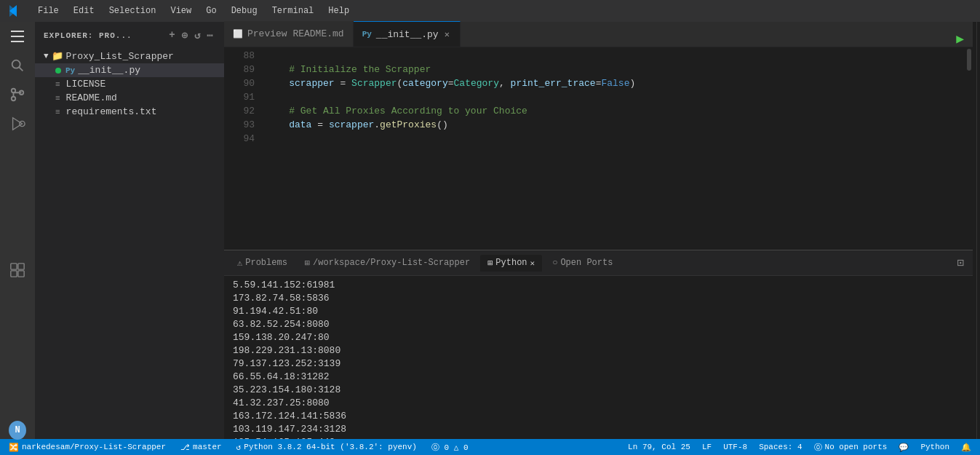 The image size is (980, 455). Describe the element at coordinates (616, 125) in the screenshot. I see `code-line-93: data = scrapper.getProxies()` at that location.